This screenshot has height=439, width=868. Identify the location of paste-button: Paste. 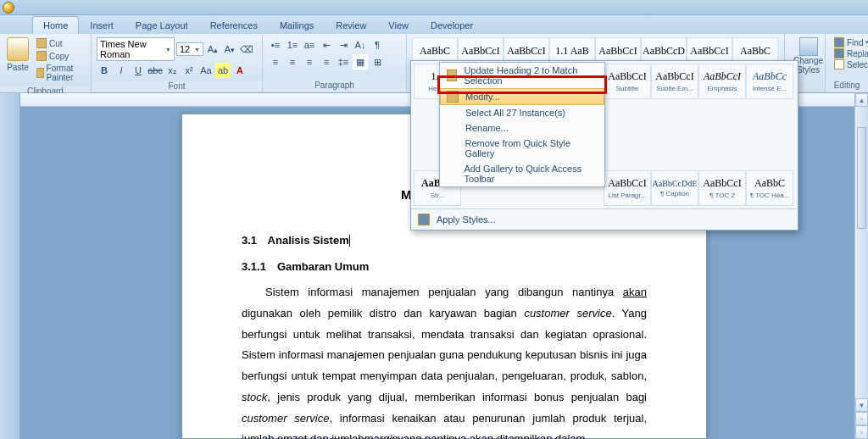
(18, 54).